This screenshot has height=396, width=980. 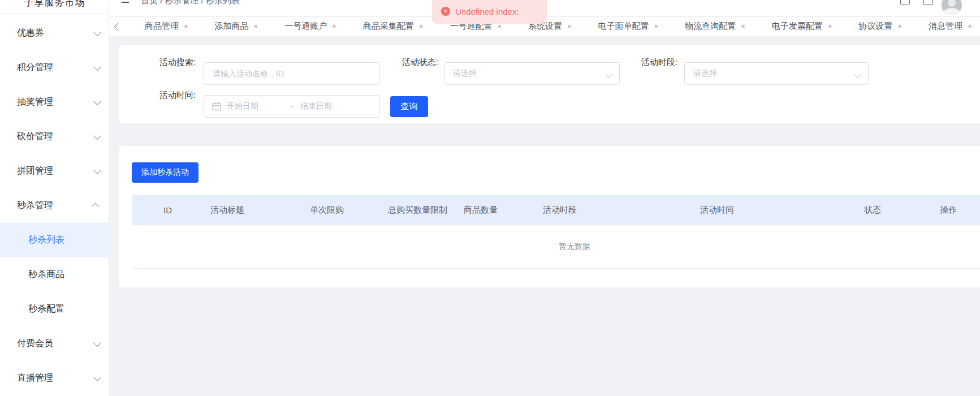 I want to click on tab-label: 电子发票配置, so click(x=797, y=26).